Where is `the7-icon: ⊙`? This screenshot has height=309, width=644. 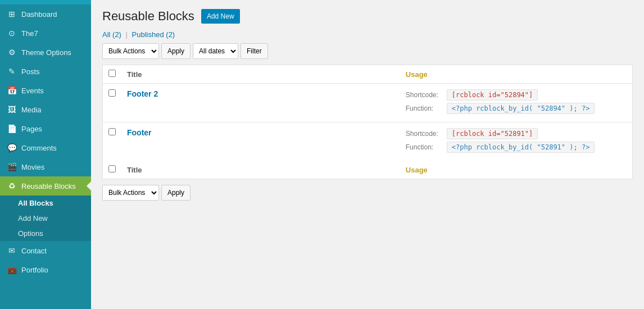
the7-icon: ⊙ is located at coordinates (12, 33).